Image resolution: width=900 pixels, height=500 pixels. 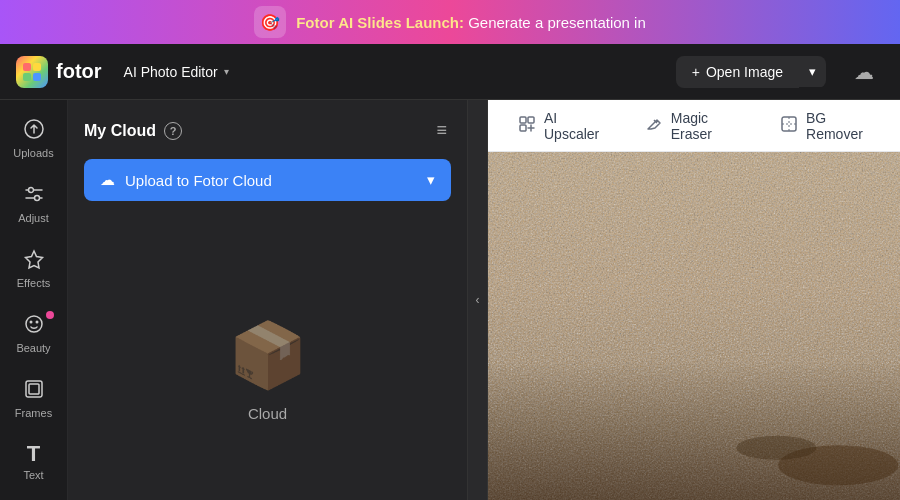 What do you see at coordinates (694, 126) in the screenshot?
I see `canvas-toolbar: AI Upscaler Magic Eraser` at bounding box center [694, 126].